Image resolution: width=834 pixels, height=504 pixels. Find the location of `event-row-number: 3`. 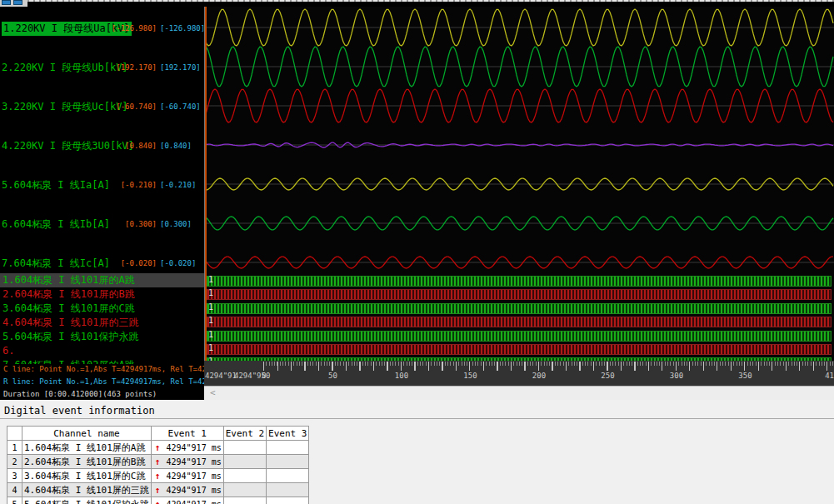

event-row-number: 3 is located at coordinates (15, 477).